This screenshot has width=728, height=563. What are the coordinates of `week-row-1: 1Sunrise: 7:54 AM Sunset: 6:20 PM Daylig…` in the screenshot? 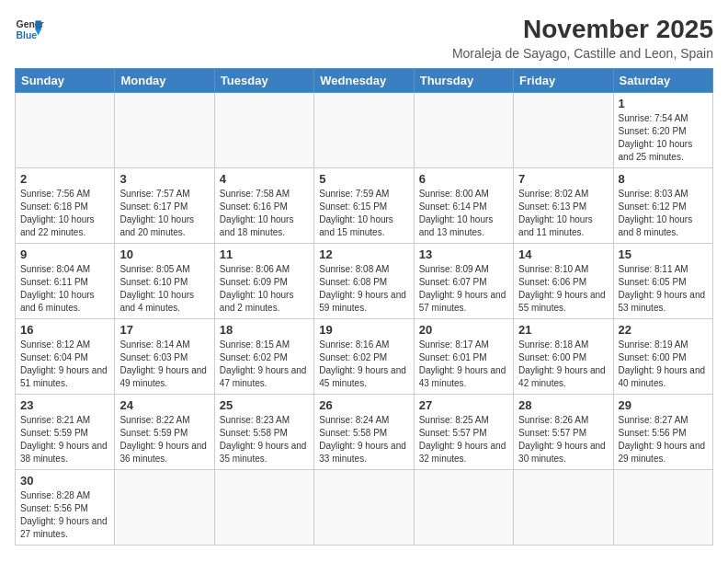 It's located at (364, 131).